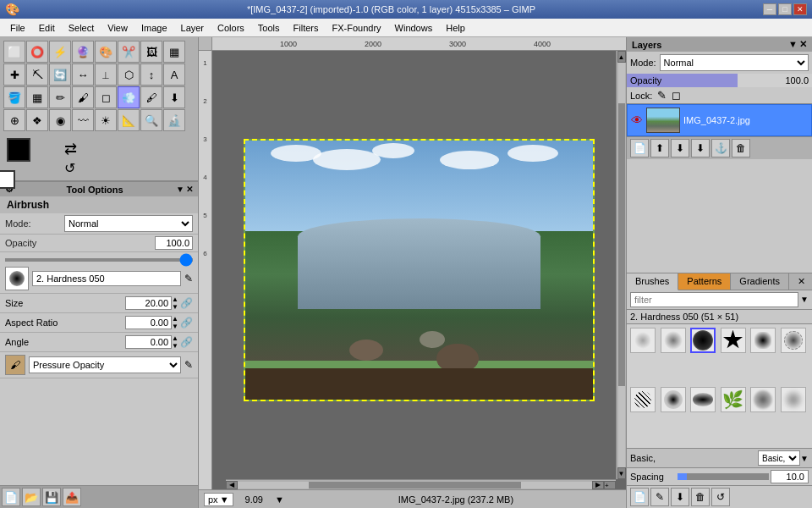 This screenshot has height=508, width=812. What do you see at coordinates (455, 28) in the screenshot?
I see `menu-help: Help` at bounding box center [455, 28].